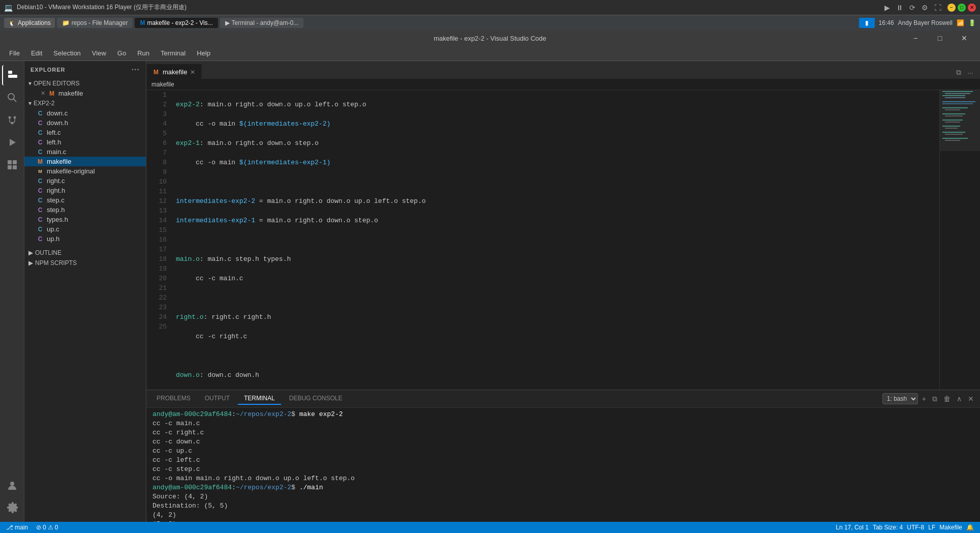  I want to click on clock: 16:46, so click(886, 23).